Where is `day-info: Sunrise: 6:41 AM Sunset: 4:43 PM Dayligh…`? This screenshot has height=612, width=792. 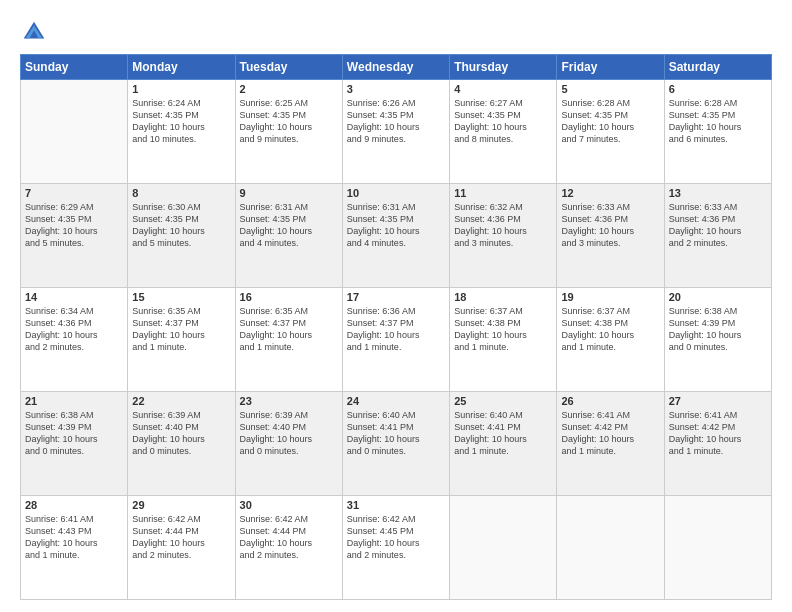 day-info: Sunrise: 6:41 AM Sunset: 4:43 PM Dayligh… is located at coordinates (74, 538).